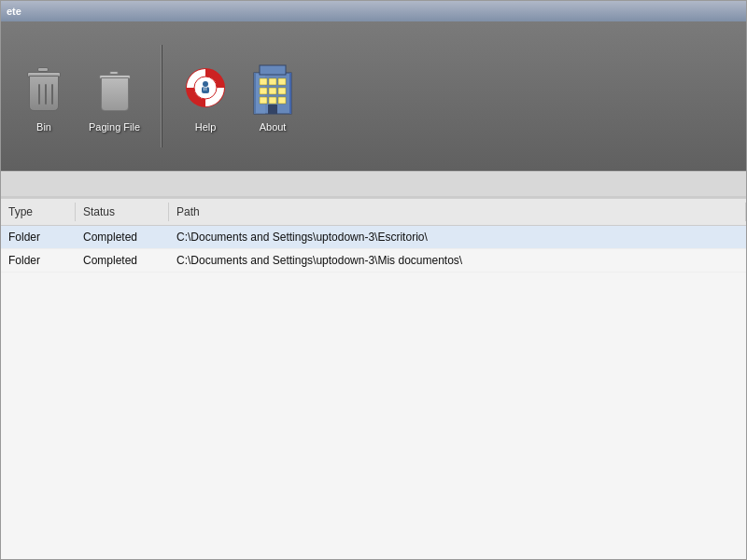  I want to click on column-header-path: Path, so click(458, 212).